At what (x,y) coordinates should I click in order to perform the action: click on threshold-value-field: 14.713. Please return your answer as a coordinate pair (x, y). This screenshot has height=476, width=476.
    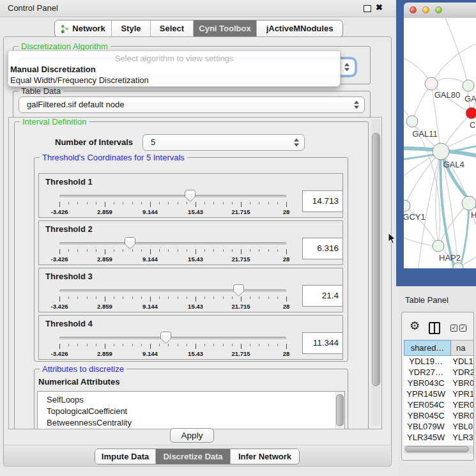
    Looking at the image, I should click on (323, 201).